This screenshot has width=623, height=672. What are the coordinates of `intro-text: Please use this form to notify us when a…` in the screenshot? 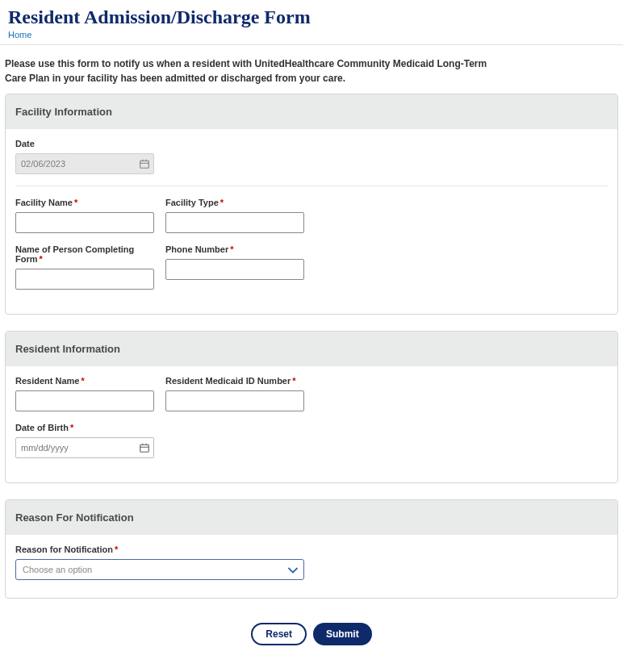 It's located at (255, 71).